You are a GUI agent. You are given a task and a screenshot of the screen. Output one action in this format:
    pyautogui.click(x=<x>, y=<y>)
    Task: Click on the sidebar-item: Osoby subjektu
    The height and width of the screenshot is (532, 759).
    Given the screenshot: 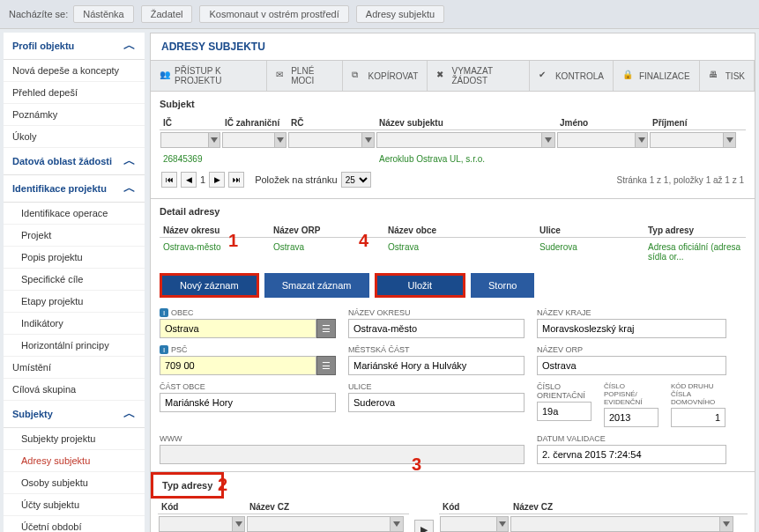 What is the action you would take?
    pyautogui.click(x=74, y=483)
    